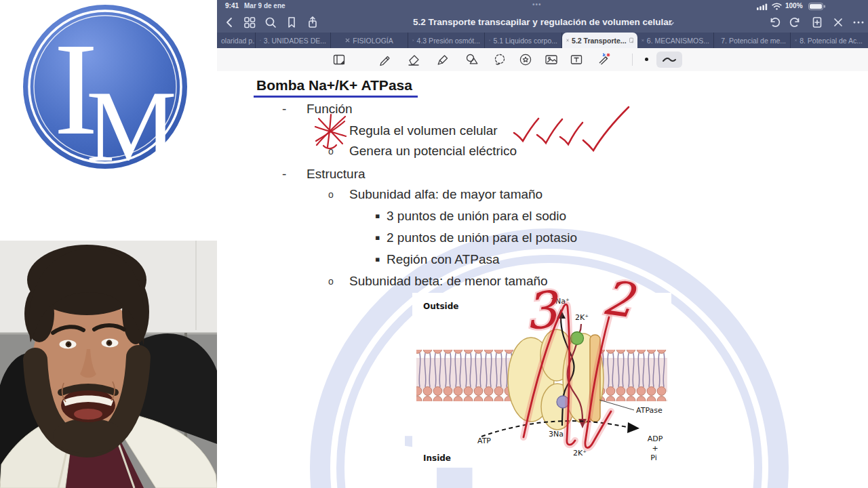  Describe the element at coordinates (471, 216) in the screenshot. I see `note-line: ▪3 puntos de unión para el sodio` at that location.